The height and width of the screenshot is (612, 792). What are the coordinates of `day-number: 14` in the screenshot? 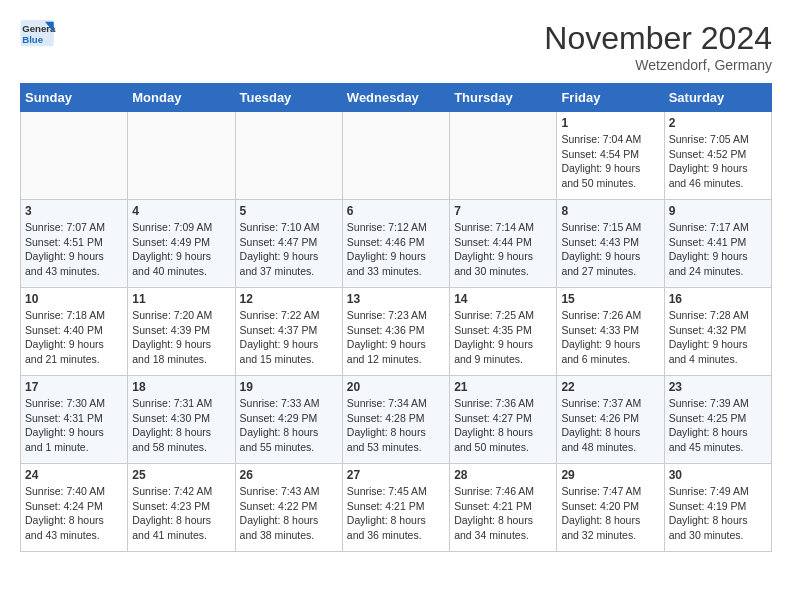 It's located at (503, 299).